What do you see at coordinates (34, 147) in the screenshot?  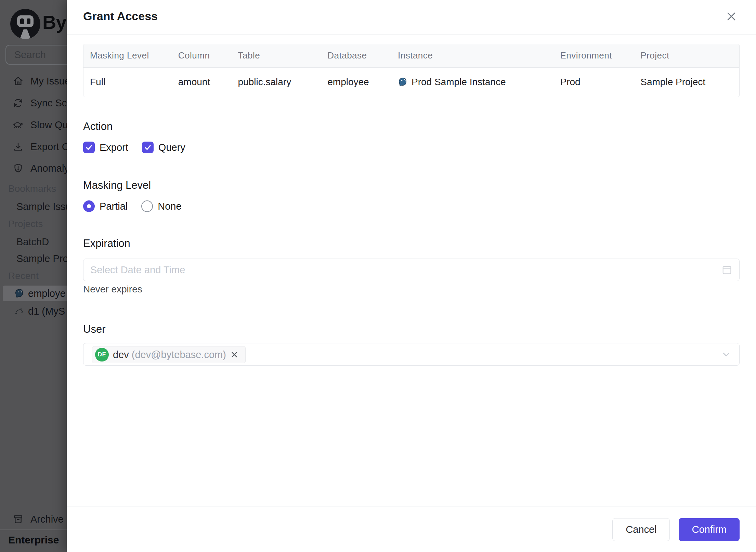 I see `sidebar-item-export-center: Export C` at bounding box center [34, 147].